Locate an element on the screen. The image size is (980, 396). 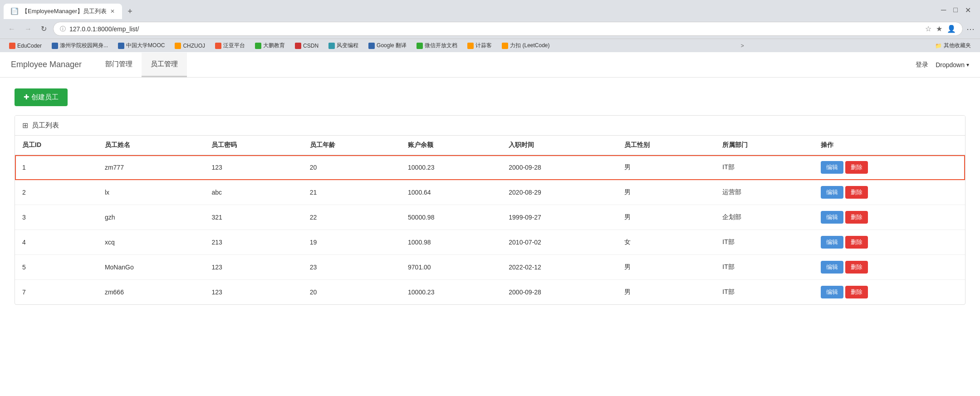
bookmarks-bar: EduCoder 滁州学院校园网身... 中国大学MOOC CHZUOJ 泛亚平… is located at coordinates (490, 45).